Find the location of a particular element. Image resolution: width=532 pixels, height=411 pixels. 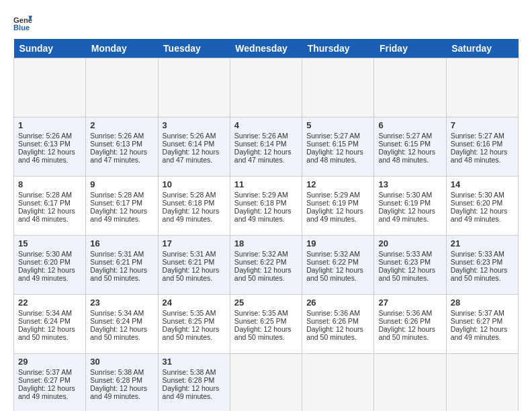

day-info-line: Sunset: 6:18 PM is located at coordinates (194, 203).